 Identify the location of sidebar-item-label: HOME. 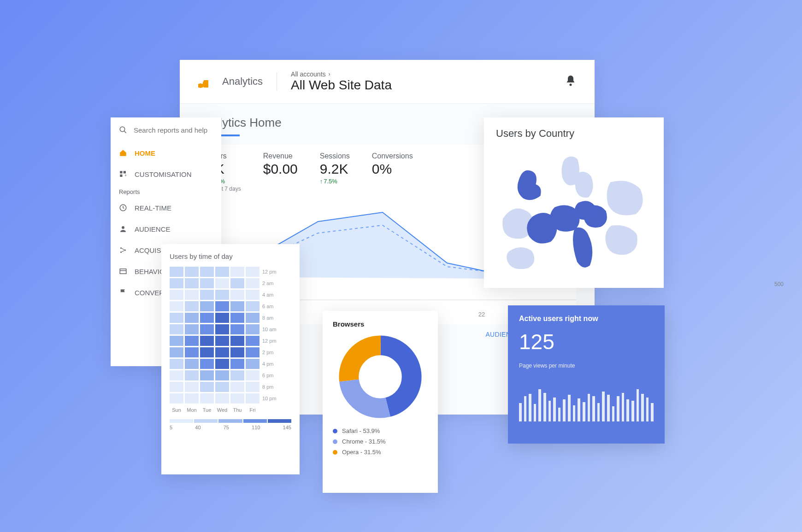
(145, 153).